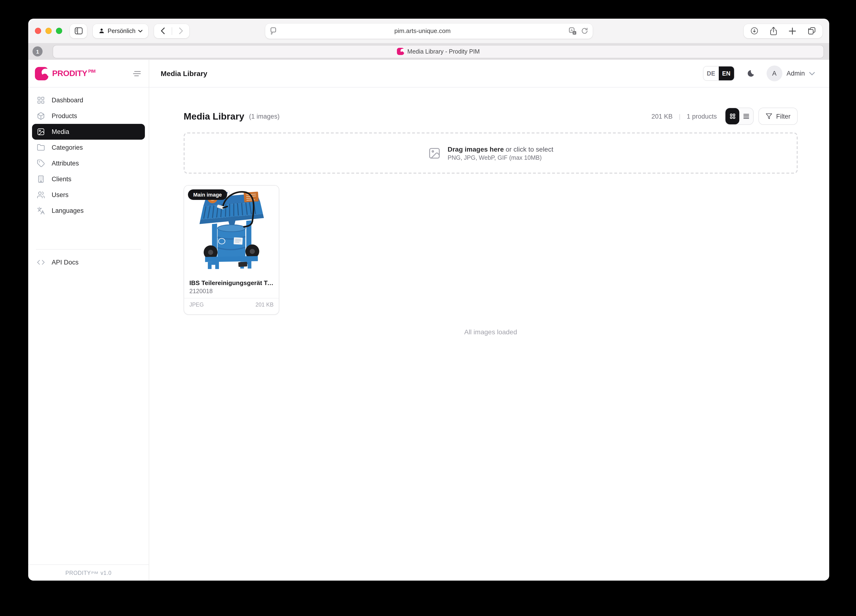  Describe the element at coordinates (264, 116) in the screenshot. I see `image-count: (1 images)` at that location.